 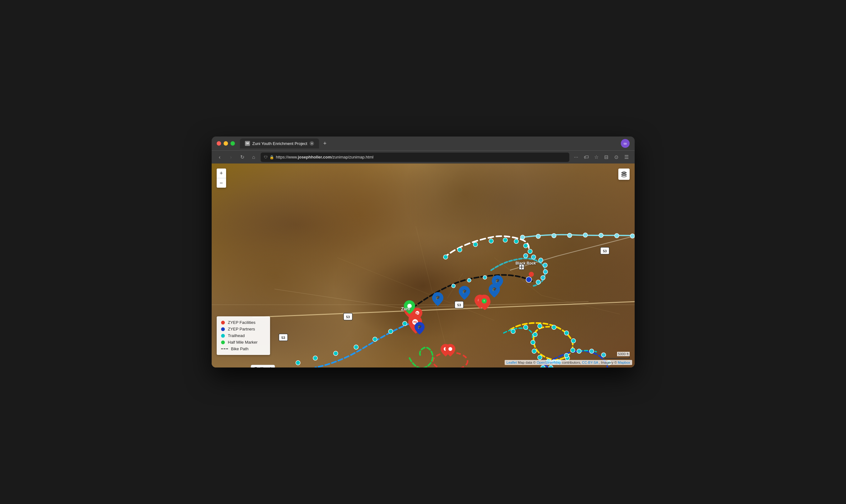 I want to click on svg-text: Zuni, so click(x=406, y=309).